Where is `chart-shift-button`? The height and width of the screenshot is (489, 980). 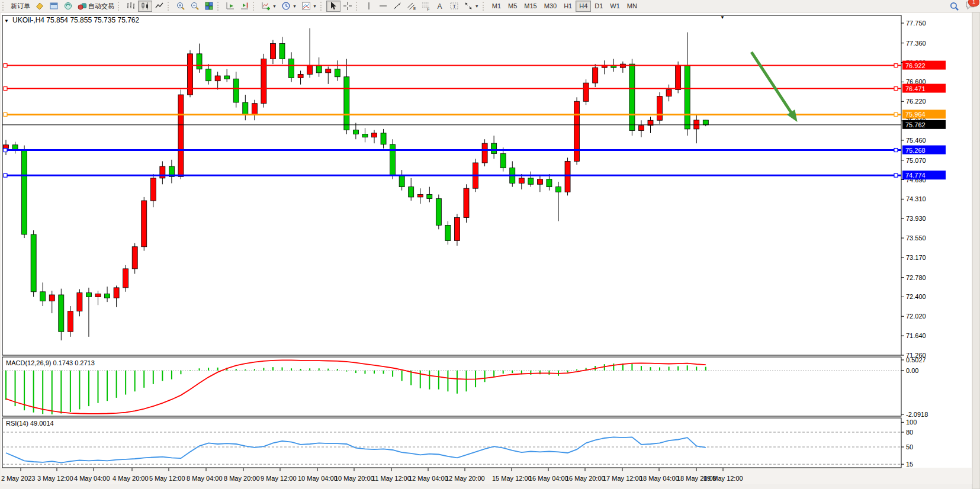 chart-shift-button is located at coordinates (245, 6).